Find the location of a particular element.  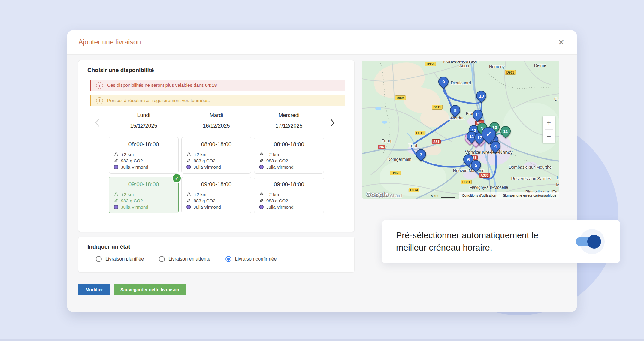

road-shield-D611: D611 is located at coordinates (420, 133).